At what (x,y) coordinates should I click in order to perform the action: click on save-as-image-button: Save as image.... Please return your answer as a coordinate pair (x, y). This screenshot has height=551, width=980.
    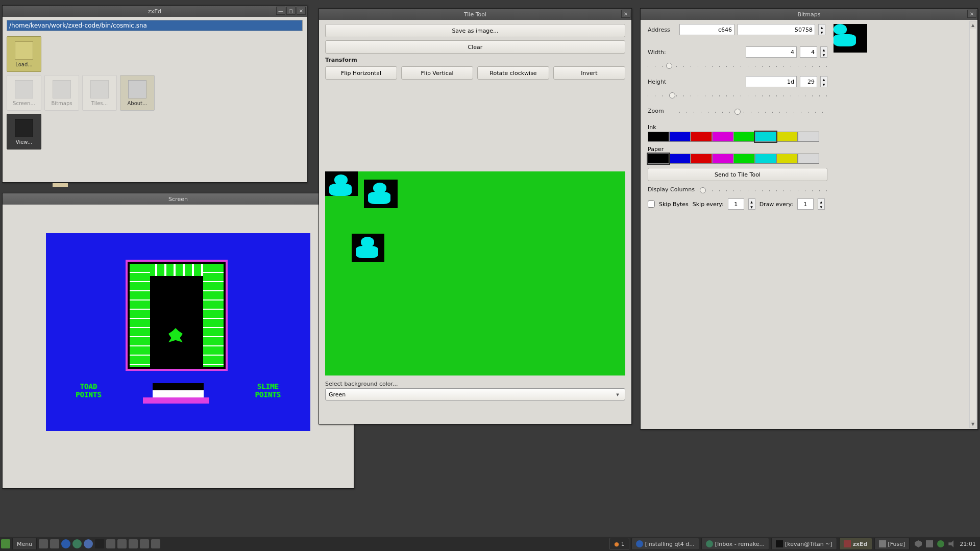
    Looking at the image, I should click on (475, 31).